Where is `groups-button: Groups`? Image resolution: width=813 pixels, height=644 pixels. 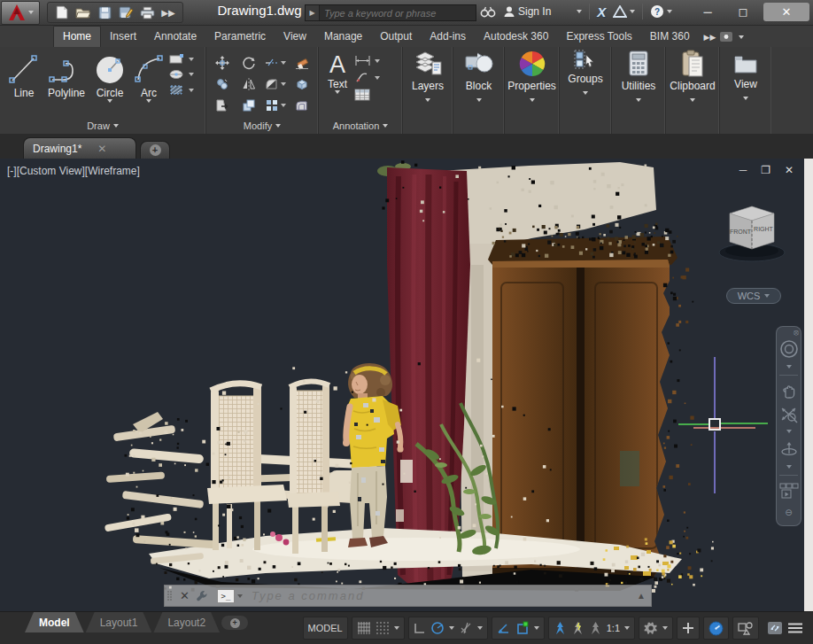
groups-button: Groups is located at coordinates (585, 66).